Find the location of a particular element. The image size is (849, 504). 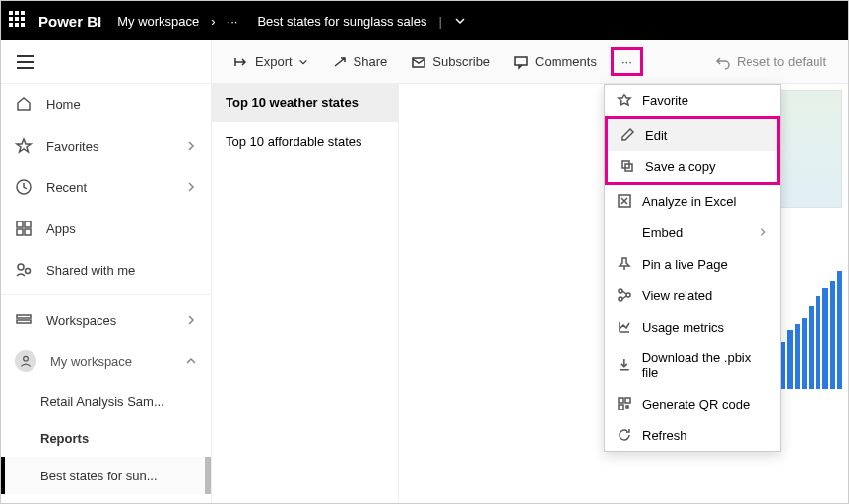

menu-refresh: Refresh is located at coordinates (692, 435).